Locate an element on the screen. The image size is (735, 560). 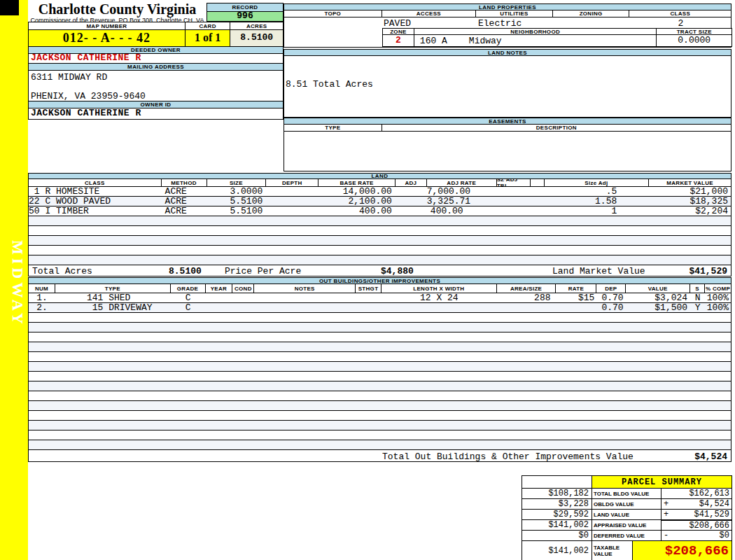
class-value: 2 is located at coordinates (680, 24).